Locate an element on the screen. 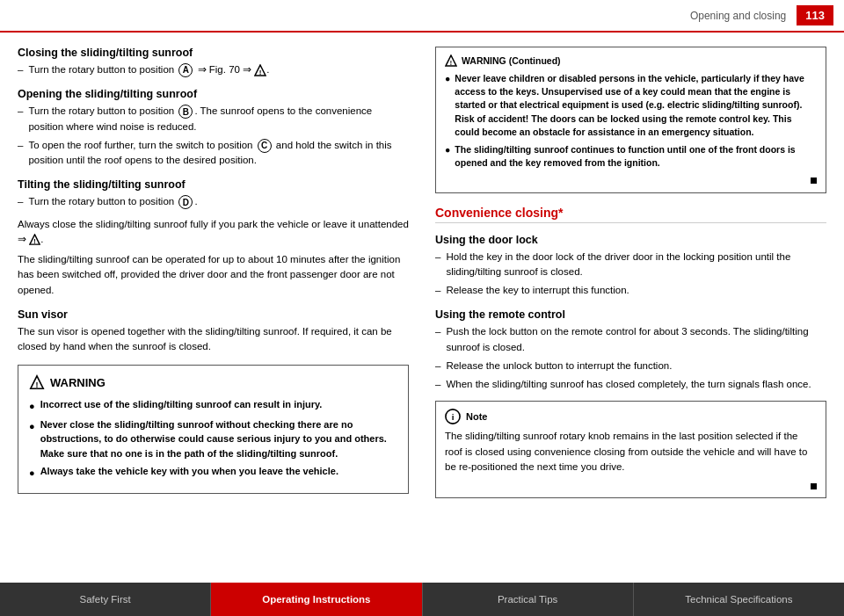 The width and height of the screenshot is (844, 616). door-lock-bullet-2: – Release the key to interrupt this func… is located at coordinates (631, 290).